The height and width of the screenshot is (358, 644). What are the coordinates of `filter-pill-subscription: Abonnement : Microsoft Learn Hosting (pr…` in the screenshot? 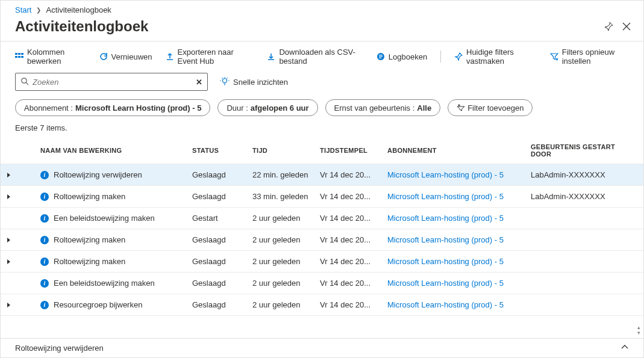 It's located at (113, 108).